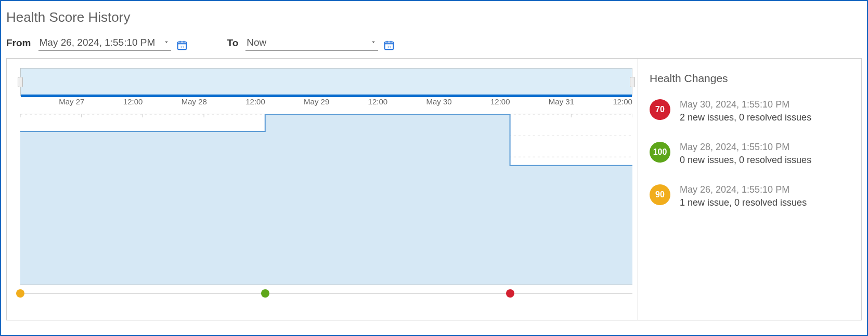 The height and width of the screenshot is (336, 868). I want to click on score-badge: 90, so click(660, 195).